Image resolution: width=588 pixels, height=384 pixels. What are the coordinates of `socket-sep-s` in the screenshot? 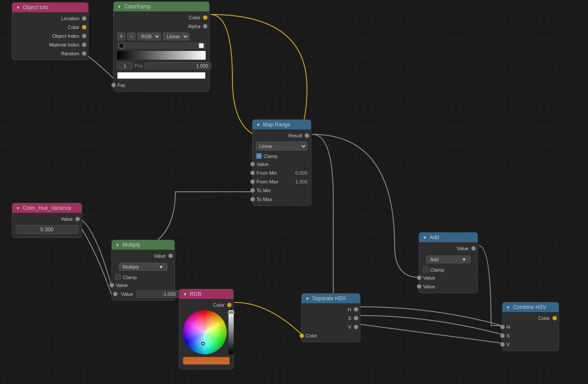 It's located at (356, 318).